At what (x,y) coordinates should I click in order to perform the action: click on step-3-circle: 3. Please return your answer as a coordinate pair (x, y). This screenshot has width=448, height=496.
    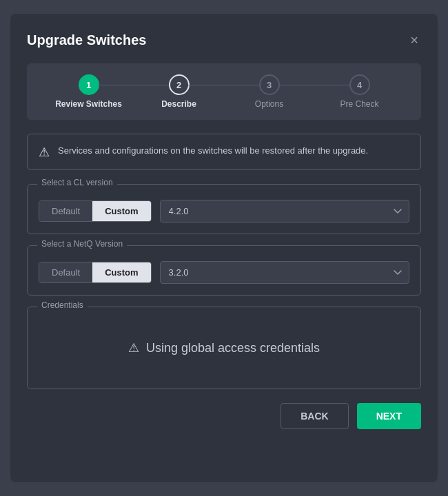
    Looking at the image, I should click on (269, 85).